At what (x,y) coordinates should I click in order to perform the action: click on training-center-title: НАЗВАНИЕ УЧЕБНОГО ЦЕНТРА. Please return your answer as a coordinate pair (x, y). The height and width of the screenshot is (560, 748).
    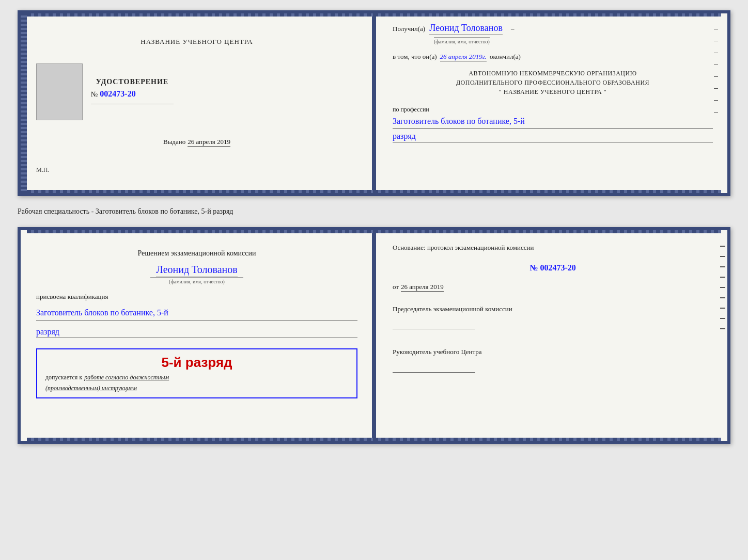
    Looking at the image, I should click on (196, 42).